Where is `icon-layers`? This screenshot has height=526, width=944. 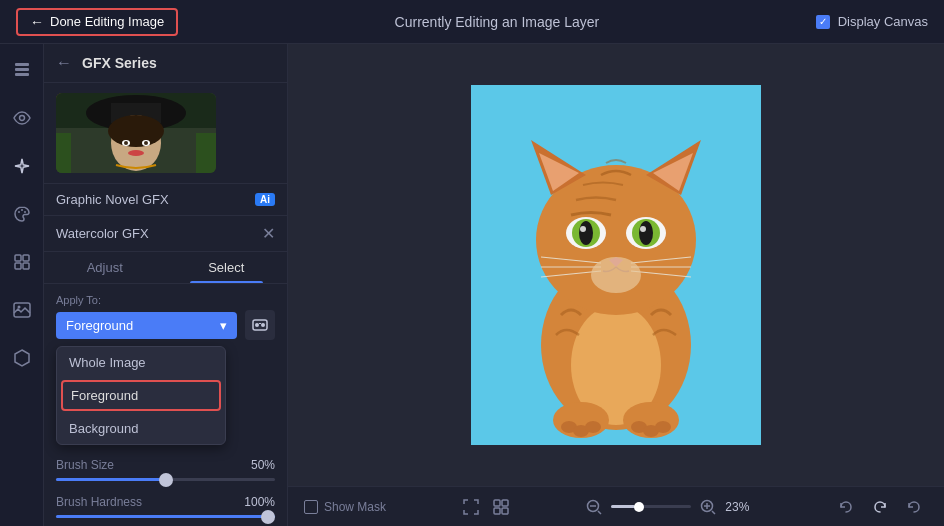
icon-layers is located at coordinates (22, 70).